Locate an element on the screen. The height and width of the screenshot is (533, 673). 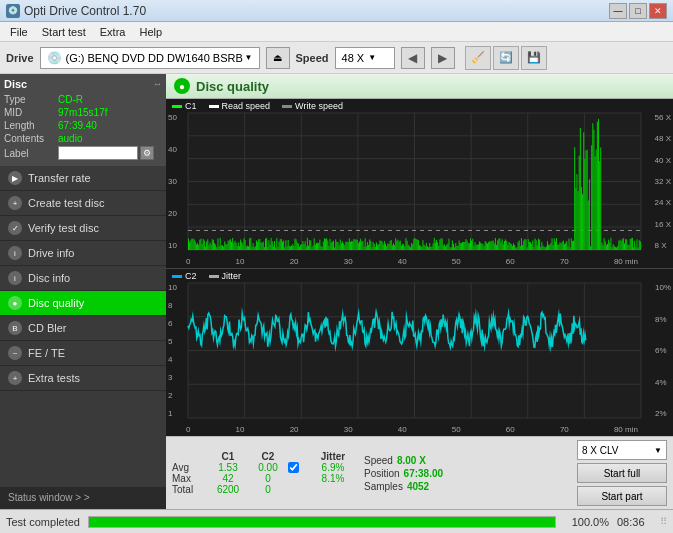
menu-start-test: Start test is located at coordinates (64, 32).